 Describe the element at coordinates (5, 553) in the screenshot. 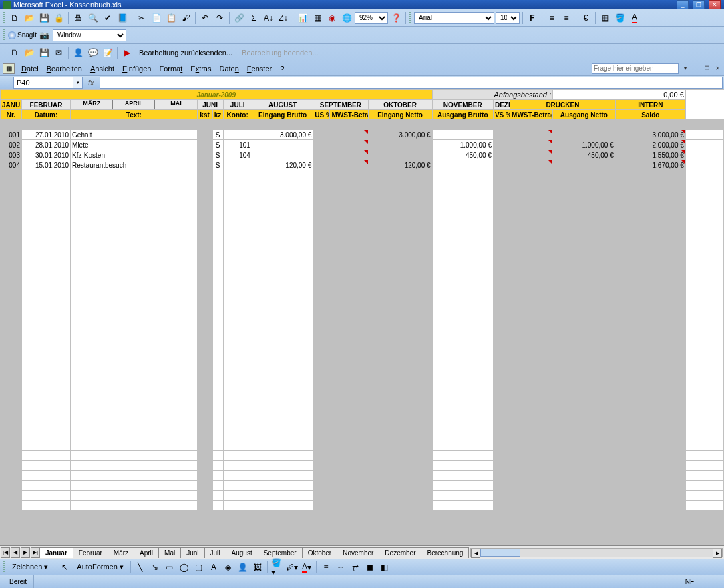

I see `tab-first-icon: |◀` at that location.